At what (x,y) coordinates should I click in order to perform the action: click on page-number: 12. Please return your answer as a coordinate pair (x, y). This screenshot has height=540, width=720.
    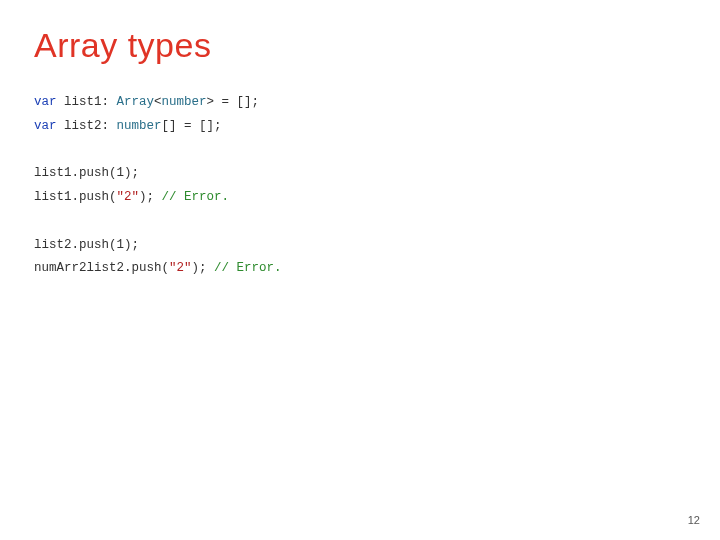
    Looking at the image, I should click on (694, 520).